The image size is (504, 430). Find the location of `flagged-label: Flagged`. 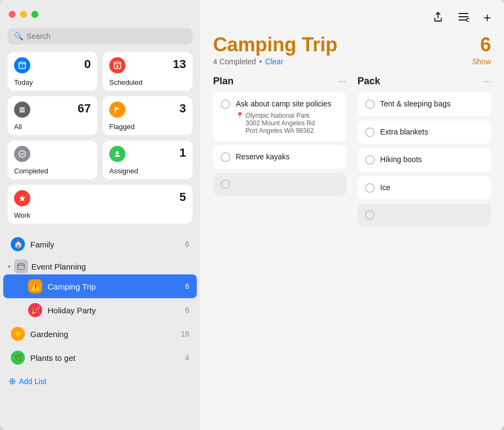

flagged-label: Flagged is located at coordinates (148, 125).